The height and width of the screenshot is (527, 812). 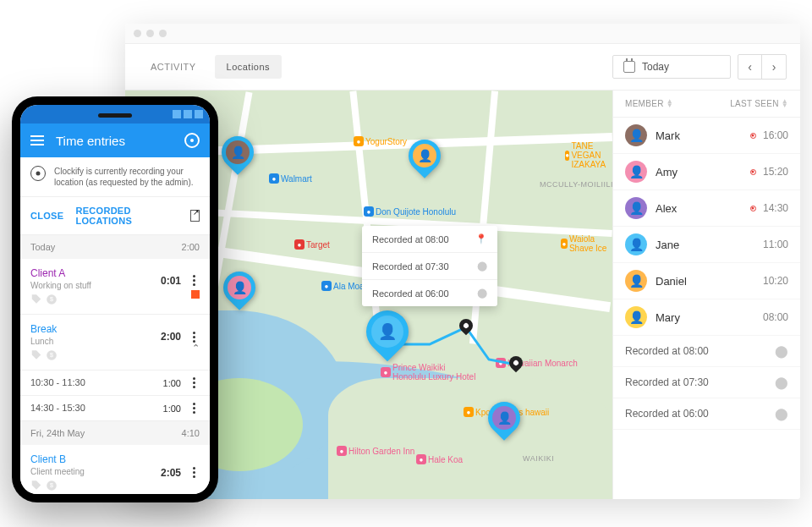 I want to click on date-label: Today, so click(x=656, y=67).